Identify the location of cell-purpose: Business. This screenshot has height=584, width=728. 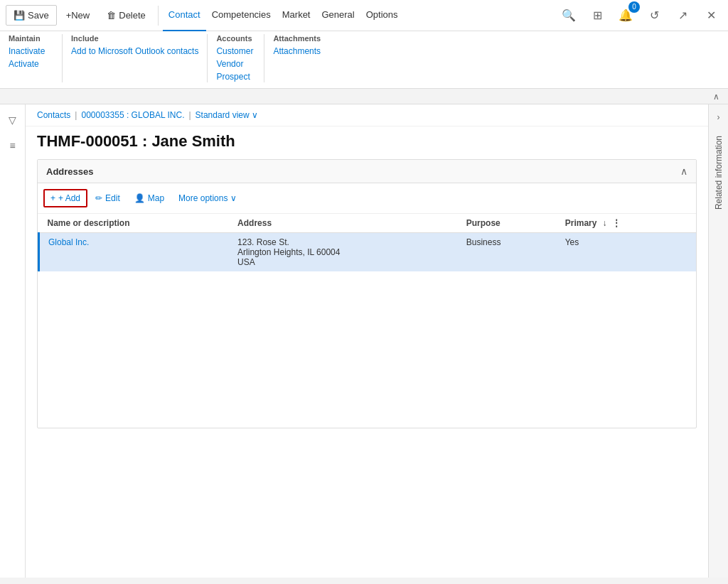
(508, 253).